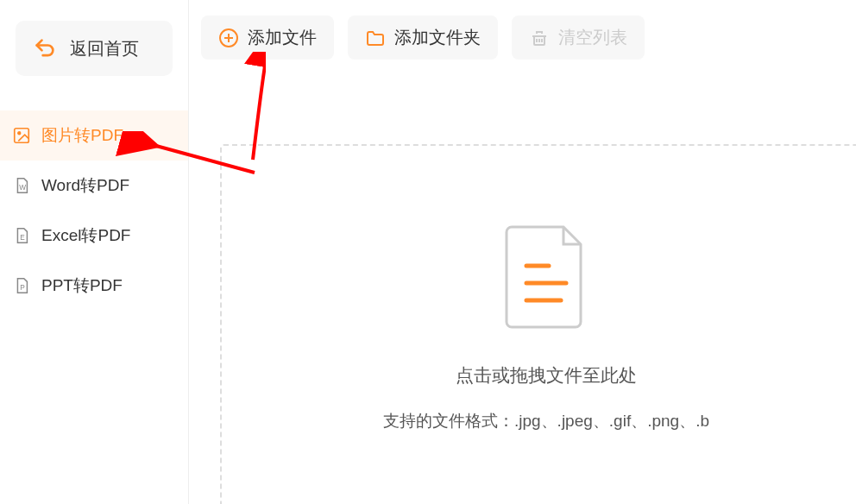 This screenshot has width=856, height=504. Describe the element at coordinates (229, 38) in the screenshot. I see `plus-circle-icon` at that location.